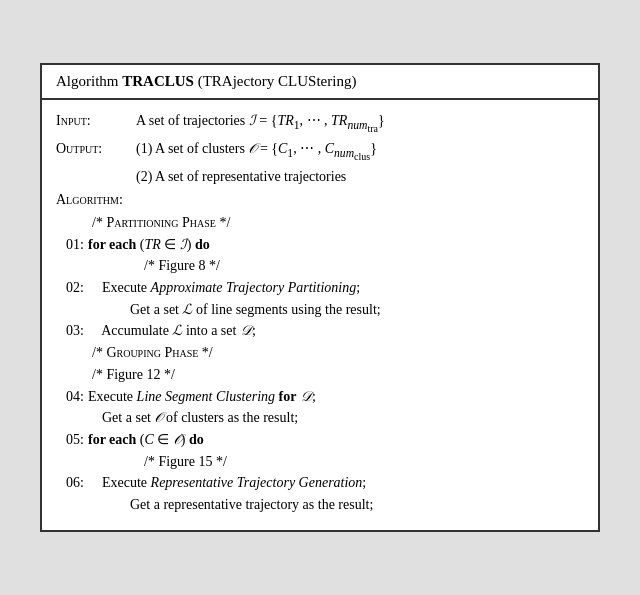 Image resolution: width=640 pixels, height=595 pixels. I want to click on comment-grouping: /* Grouping Phase */, so click(338, 353).